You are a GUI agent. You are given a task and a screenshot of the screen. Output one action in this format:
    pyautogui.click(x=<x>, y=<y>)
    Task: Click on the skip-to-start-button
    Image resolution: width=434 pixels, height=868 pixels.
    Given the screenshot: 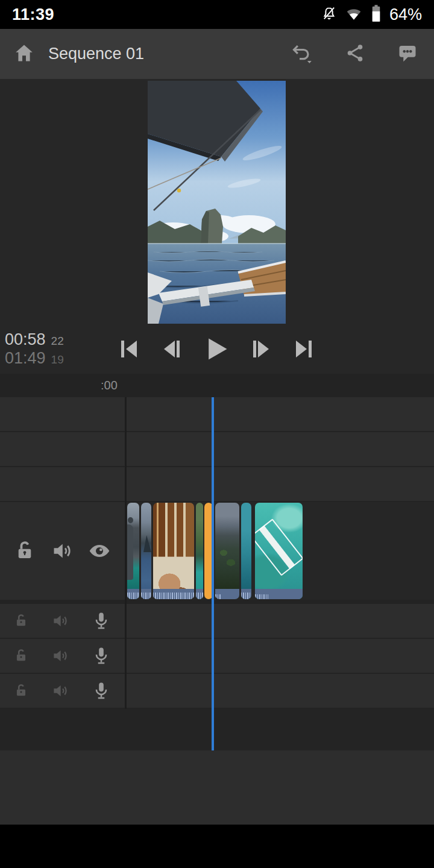 What is the action you would take?
    pyautogui.click(x=129, y=349)
    